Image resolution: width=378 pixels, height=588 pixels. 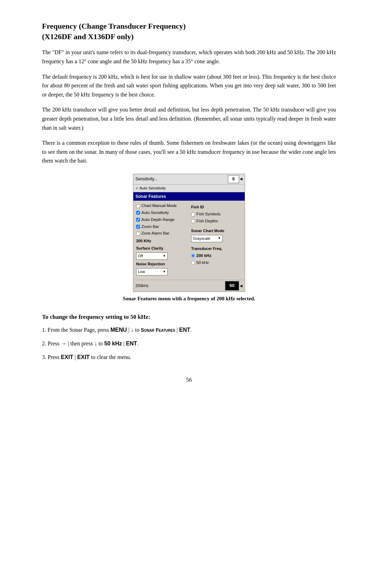 What do you see at coordinates (241, 286) in the screenshot?
I see `footer-scroll-icon: ◀` at bounding box center [241, 286].